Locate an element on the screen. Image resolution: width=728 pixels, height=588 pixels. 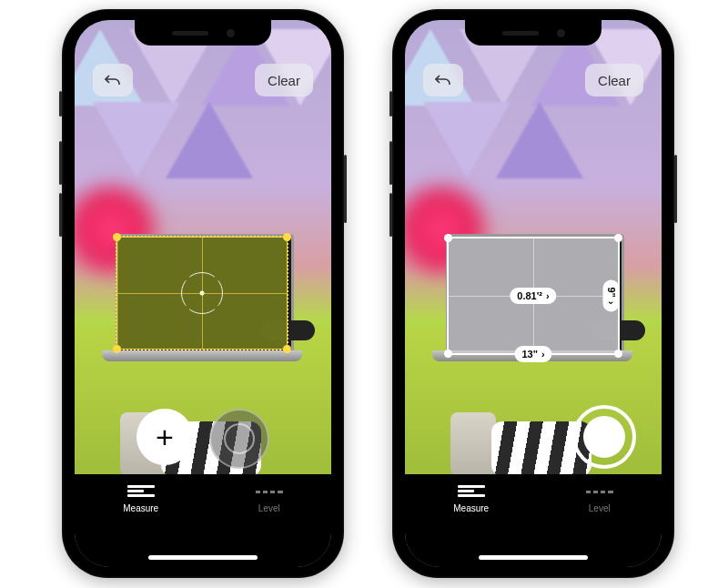
reticle-icon is located at coordinates (202, 293).